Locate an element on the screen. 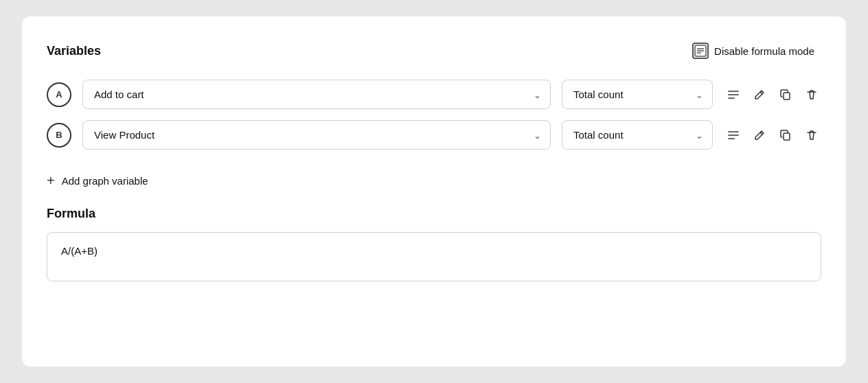  event-select-b: View Product Add to cart Purchase is located at coordinates (317, 135).